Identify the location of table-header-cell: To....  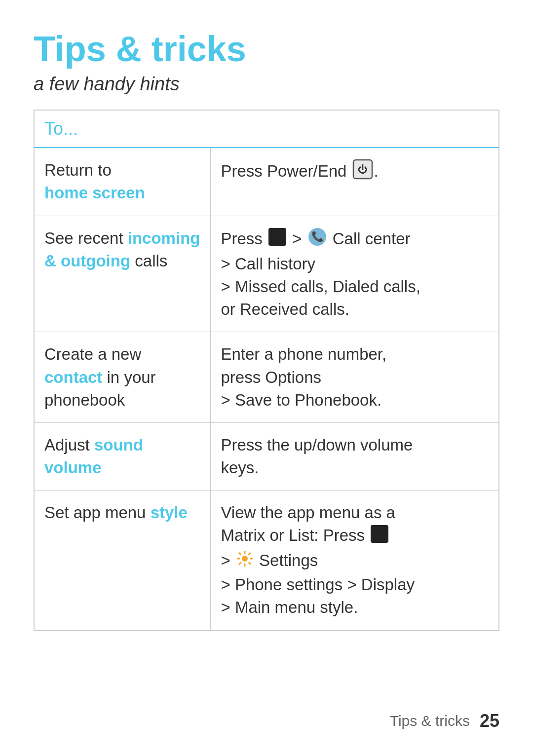
(266, 129).